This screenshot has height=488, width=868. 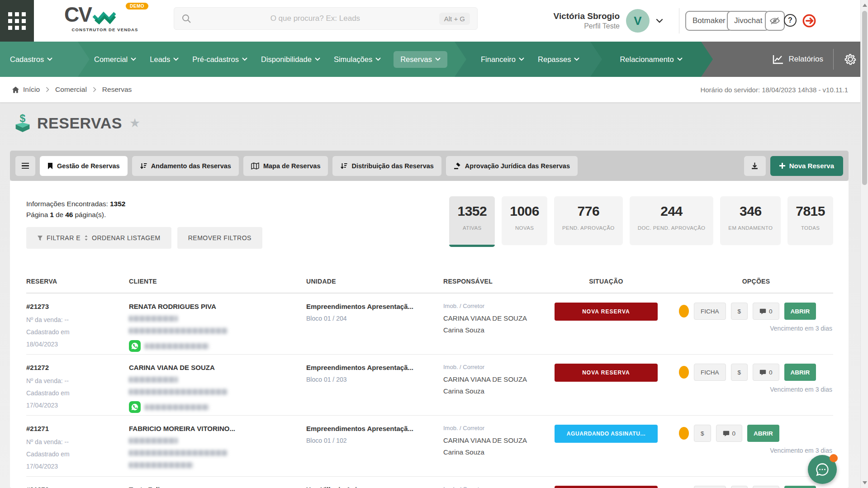 What do you see at coordinates (617, 450) in the screenshot?
I see `cell-situacao: AGUARDANDO ASSINATU...` at bounding box center [617, 450].